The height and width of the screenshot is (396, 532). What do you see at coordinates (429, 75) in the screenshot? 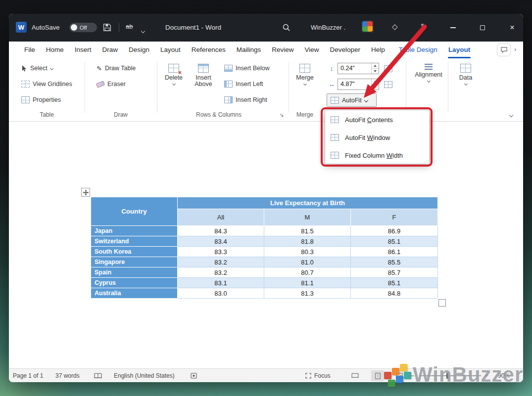
I see `alignment-label: Alignment` at bounding box center [429, 75].